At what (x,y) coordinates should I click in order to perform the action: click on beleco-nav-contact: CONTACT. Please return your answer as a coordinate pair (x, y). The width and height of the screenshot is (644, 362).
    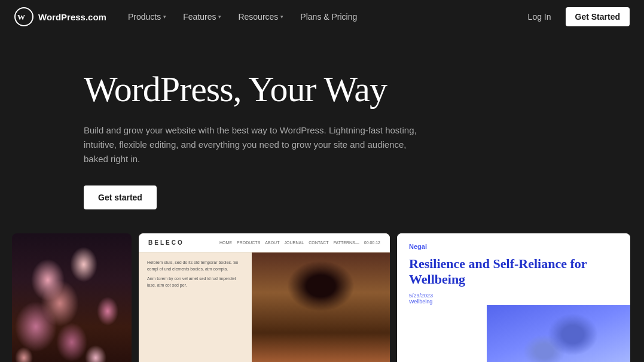
    Looking at the image, I should click on (318, 243).